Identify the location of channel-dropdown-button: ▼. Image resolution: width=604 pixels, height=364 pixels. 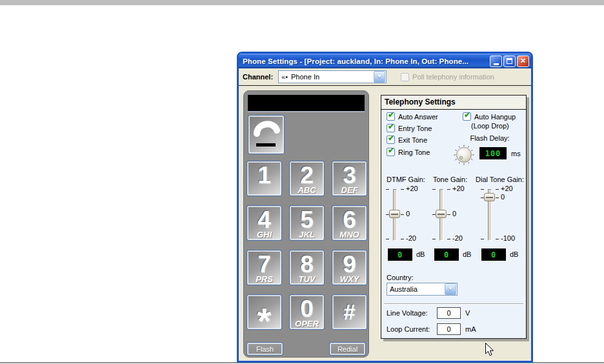
(379, 77).